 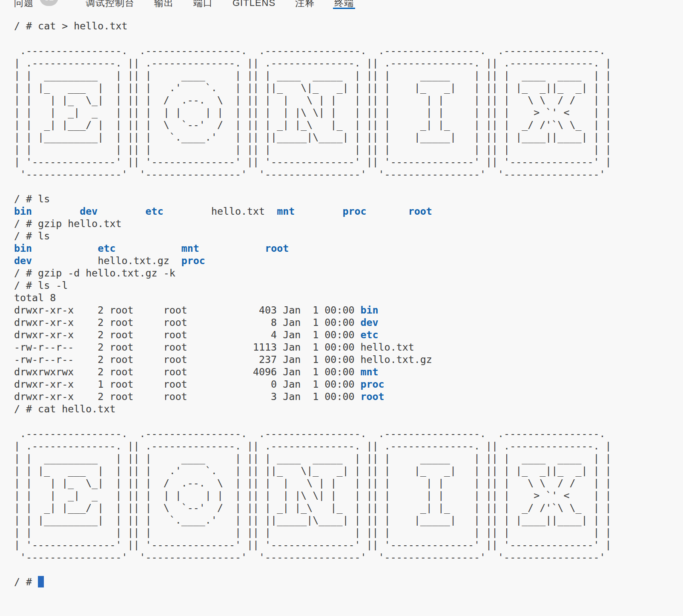 What do you see at coordinates (35, 297) in the screenshot?
I see `terminal-text: total 8` at bounding box center [35, 297].